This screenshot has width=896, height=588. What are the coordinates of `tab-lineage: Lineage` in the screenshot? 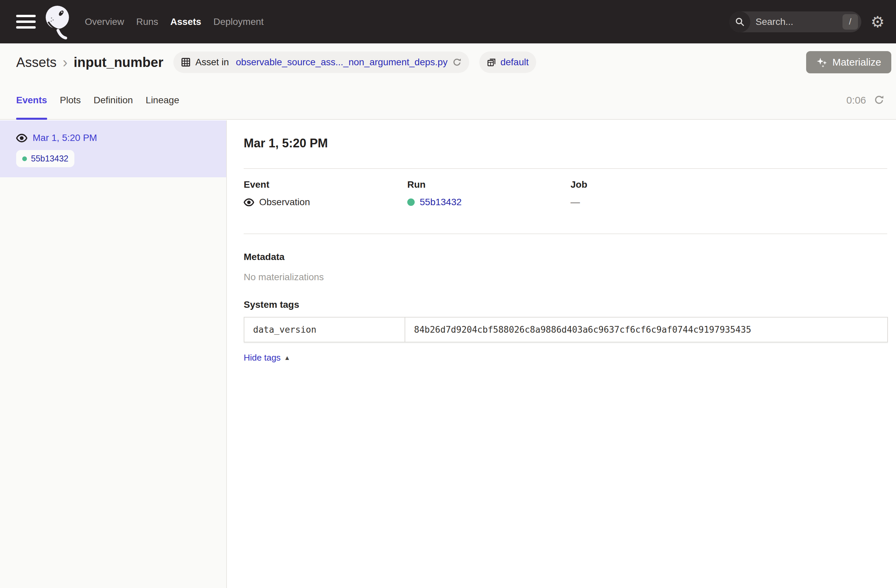 It's located at (163, 100).